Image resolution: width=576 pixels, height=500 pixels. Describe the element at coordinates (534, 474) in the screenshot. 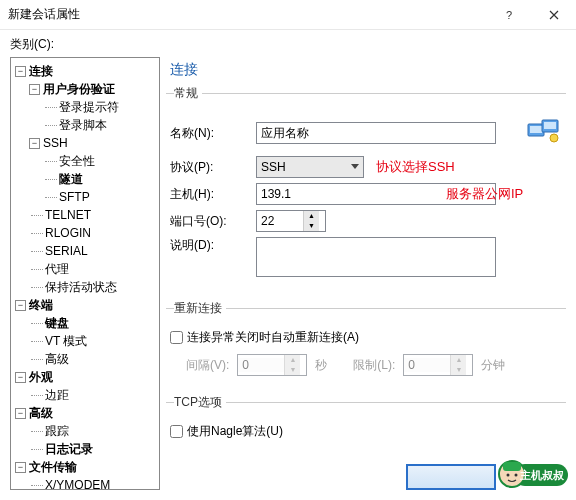

I see `mascot-badge: 主机叔叔` at that location.